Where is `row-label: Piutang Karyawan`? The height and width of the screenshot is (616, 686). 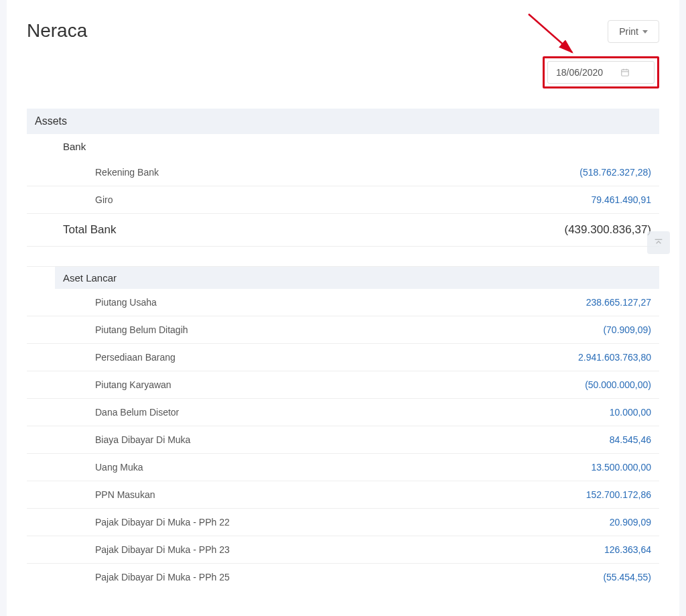 row-label: Piutang Karyawan is located at coordinates (103, 385).